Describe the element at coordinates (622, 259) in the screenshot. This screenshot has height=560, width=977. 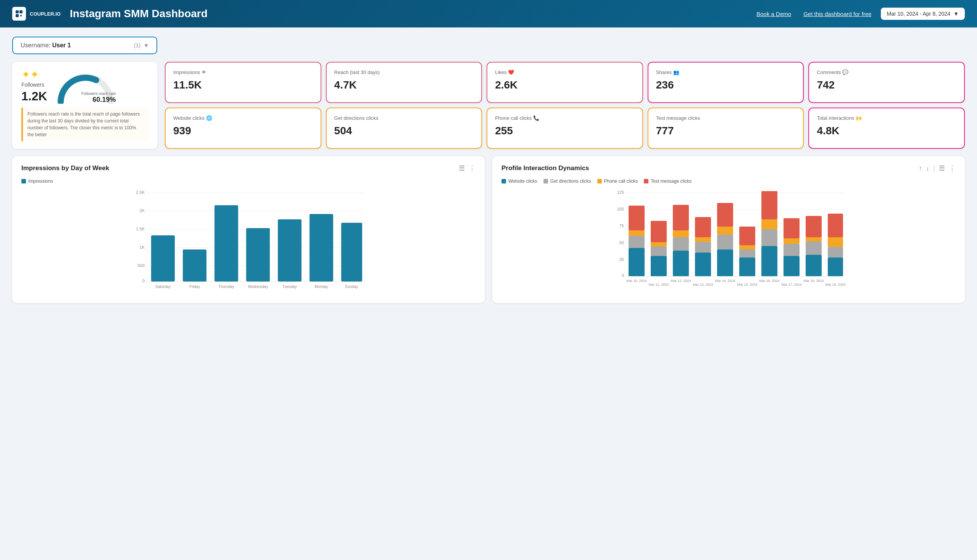
I see `svg-text: 25` at that location.